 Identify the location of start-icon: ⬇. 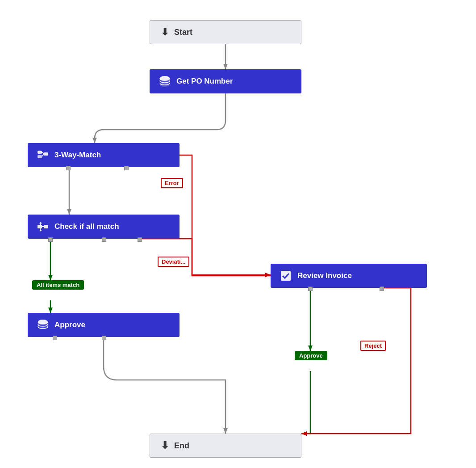
(165, 32).